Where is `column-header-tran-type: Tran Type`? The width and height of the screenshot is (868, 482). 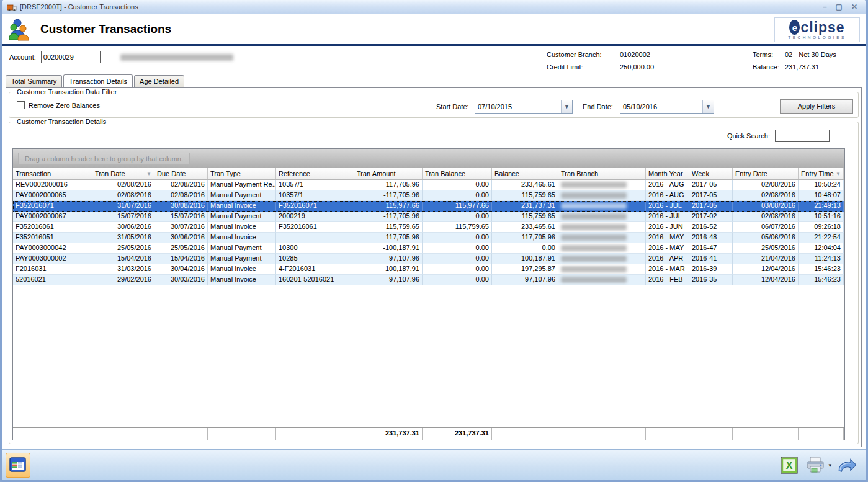 column-header-tran-type: Tran Type is located at coordinates (242, 174).